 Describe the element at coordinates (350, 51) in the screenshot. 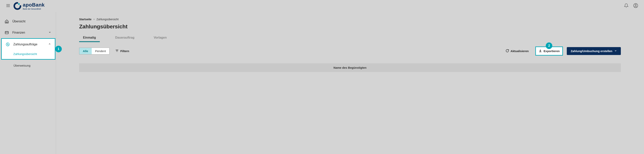

I see `toolbar: Alle Pendent Filtern` at that location.